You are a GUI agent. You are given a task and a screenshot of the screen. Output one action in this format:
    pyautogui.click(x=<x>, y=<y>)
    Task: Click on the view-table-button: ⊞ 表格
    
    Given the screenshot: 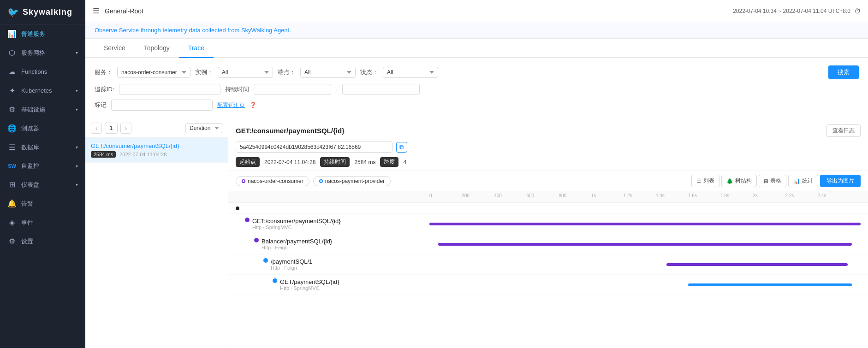 What is the action you would take?
    pyautogui.click(x=773, y=181)
    